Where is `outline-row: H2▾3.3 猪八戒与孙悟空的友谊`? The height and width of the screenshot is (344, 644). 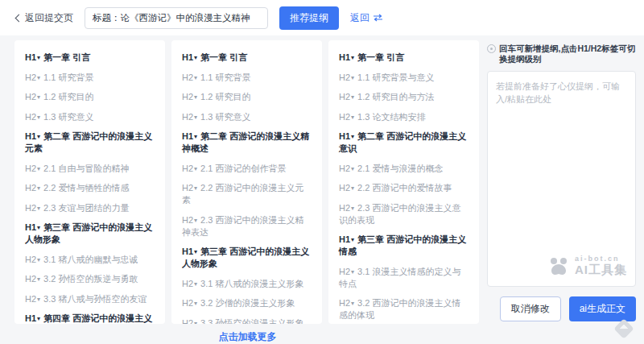
outline-row: H2▾3.3 猪八戒与孙悟空的友谊 is located at coordinates (90, 300).